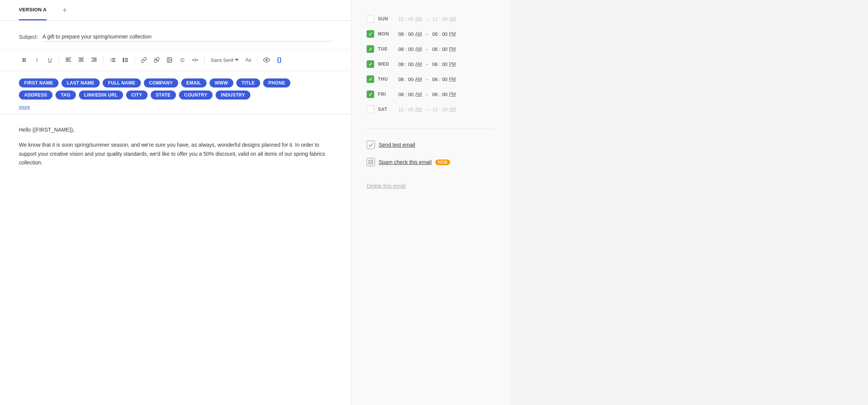 The image size is (868, 405). I want to click on delete-row: Delete this email, so click(430, 186).